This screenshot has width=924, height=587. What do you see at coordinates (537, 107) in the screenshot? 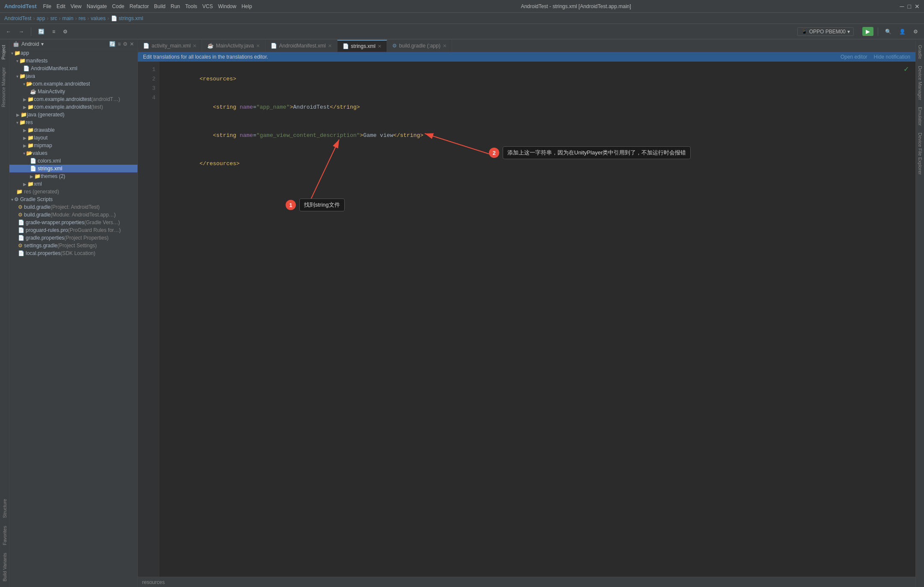
I see `code-line-2: <string name="app_name">AndroidTest</str…` at bounding box center [537, 107].